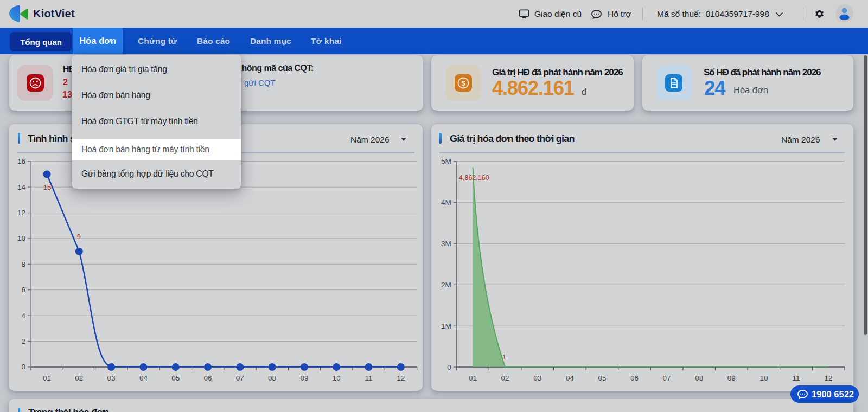 The image size is (868, 412). Describe the element at coordinates (23, 342) in the screenshot. I see `svg-text: 2` at that location.